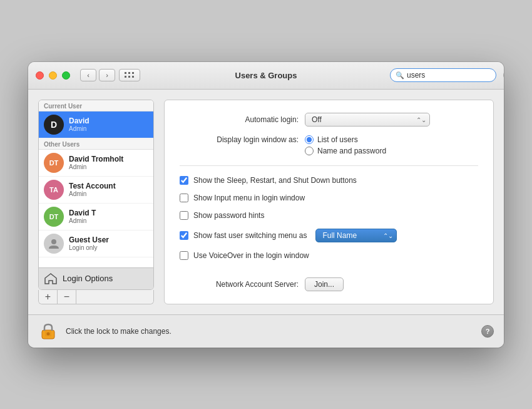  Describe the element at coordinates (503, 75) in the screenshot. I see `search-clear-button: ✕` at that location.